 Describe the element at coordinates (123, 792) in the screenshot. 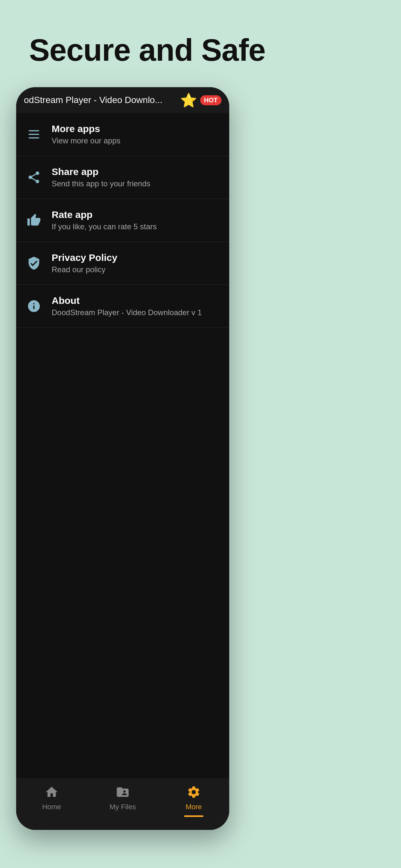

I see `myfiles-icon` at that location.